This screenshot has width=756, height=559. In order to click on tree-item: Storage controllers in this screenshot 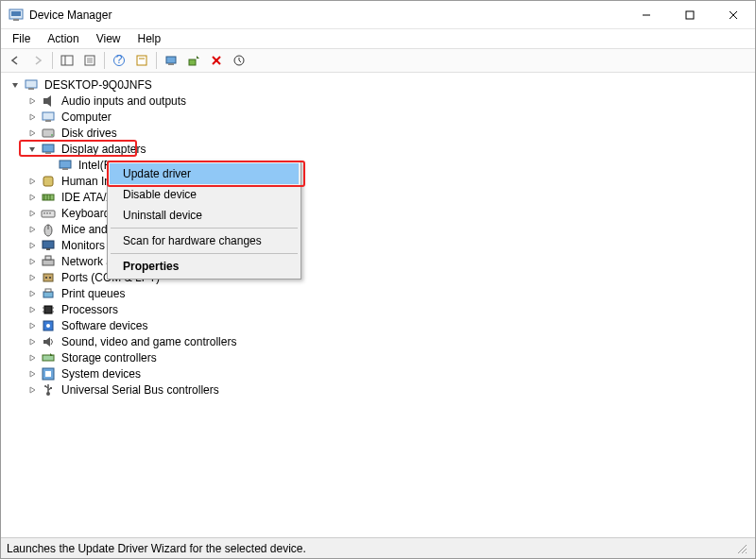, I will do `click(380, 357)`.